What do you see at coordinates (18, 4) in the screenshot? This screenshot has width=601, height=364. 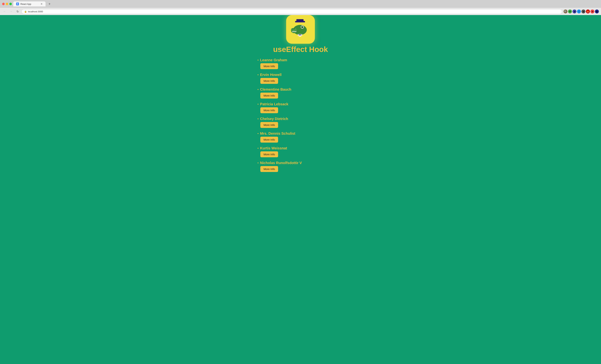 I see `tab-favicon: R` at bounding box center [18, 4].